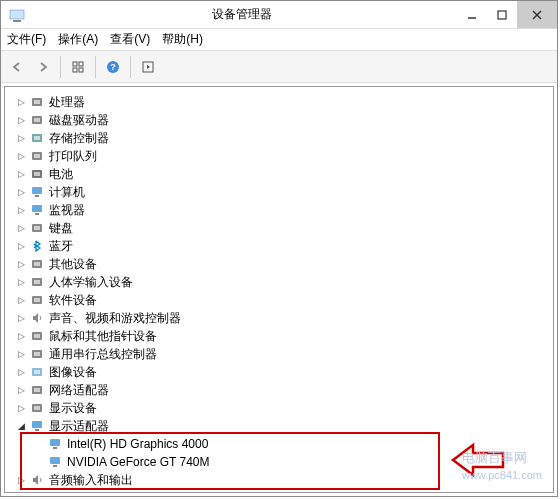  Describe the element at coordinates (279, 67) in the screenshot. I see `tool-bar: ?` at that location.